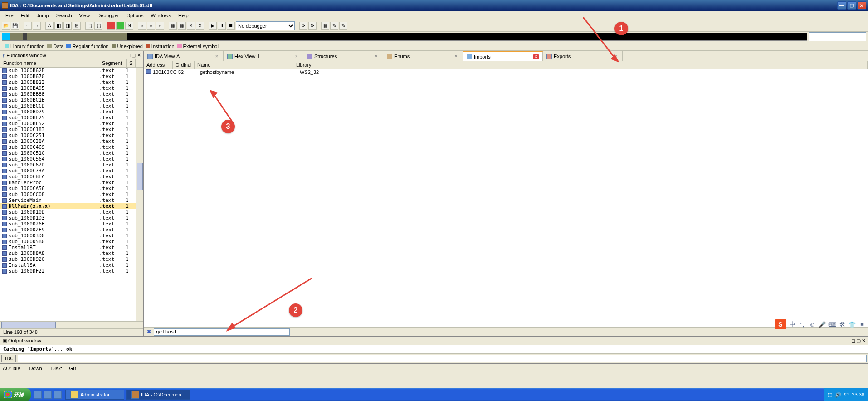 The image size is (868, 401). I want to click on menu-debugger: Debugger, so click(108, 15).